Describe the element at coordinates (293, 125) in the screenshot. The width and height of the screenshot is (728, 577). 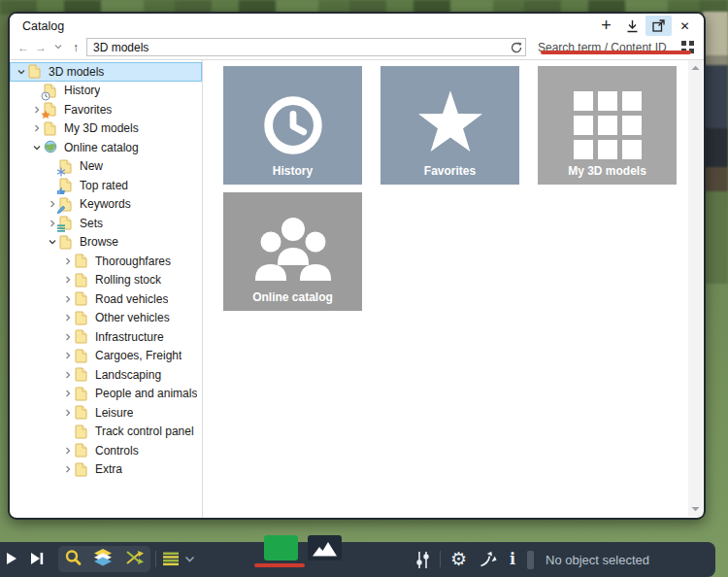
I see `tile-history: History` at that location.